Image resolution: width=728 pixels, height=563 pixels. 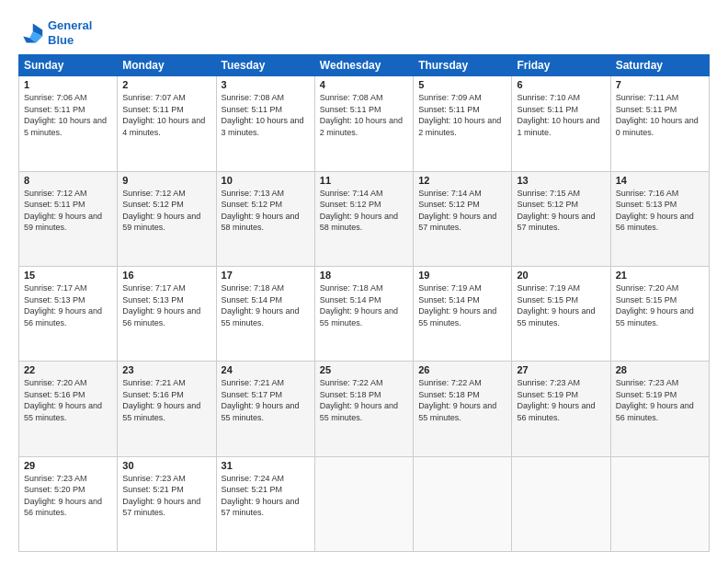 I want to click on calendar-cell: 31 Sunrise: 7:24 AMSunset: 5:21 PMDaylig…, so click(x=265, y=504).